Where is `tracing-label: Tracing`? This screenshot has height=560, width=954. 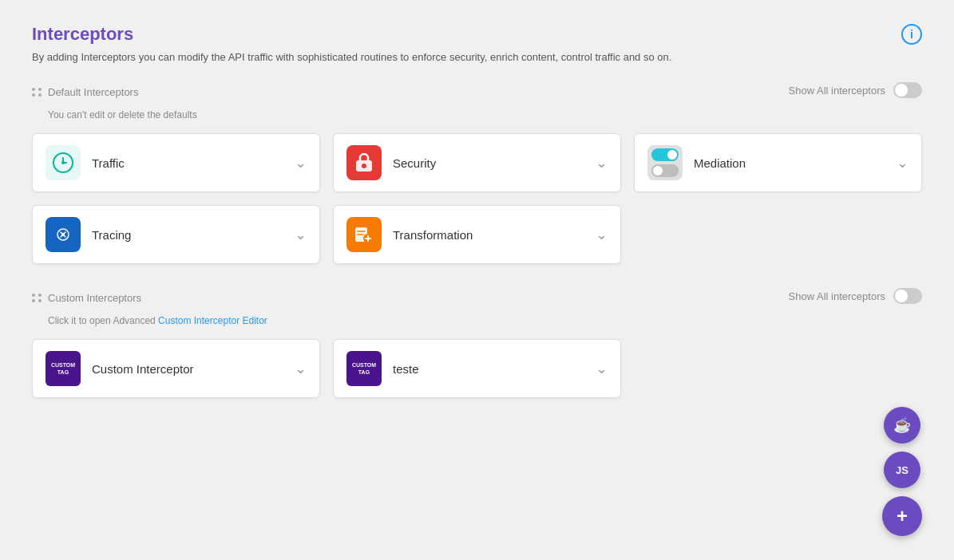
tracing-label: Tracing is located at coordinates (188, 235).